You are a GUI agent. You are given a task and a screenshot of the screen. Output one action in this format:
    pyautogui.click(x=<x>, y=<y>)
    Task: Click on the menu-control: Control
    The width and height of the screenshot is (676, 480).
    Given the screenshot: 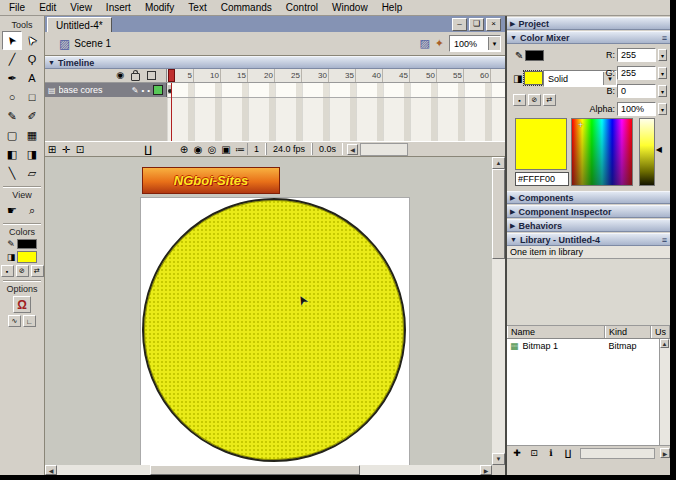 What is the action you would take?
    pyautogui.click(x=302, y=8)
    